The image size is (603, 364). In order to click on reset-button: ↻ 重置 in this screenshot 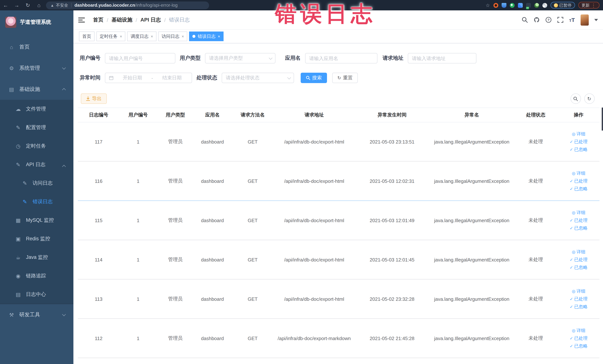, I will do `click(345, 78)`.